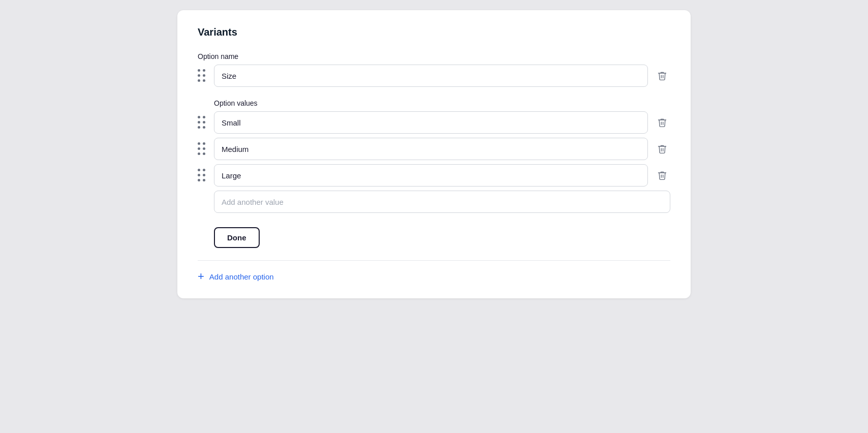 The image size is (868, 433). Describe the element at coordinates (434, 70) in the screenshot. I see `option-name-block: Option name` at that location.